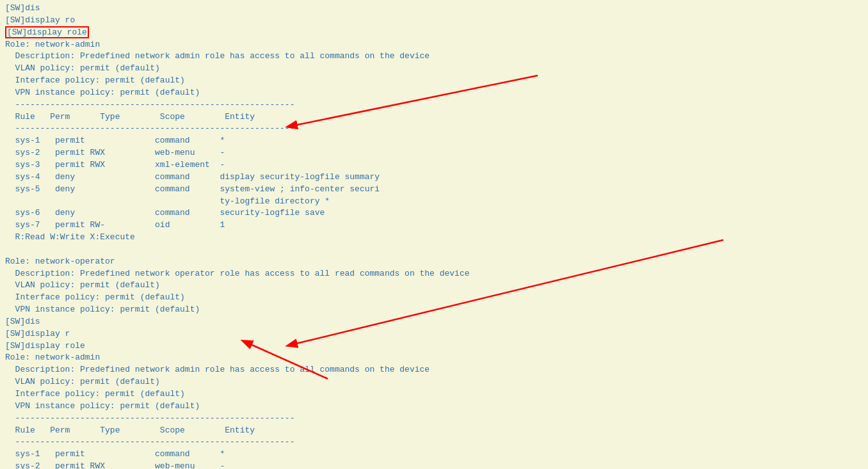  I want to click on line-26: VPN instance policy: permit (default), so click(434, 310).